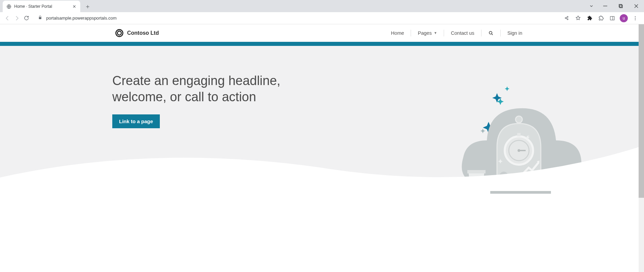 This screenshot has width=644, height=272. I want to click on window-controls, so click(615, 6).